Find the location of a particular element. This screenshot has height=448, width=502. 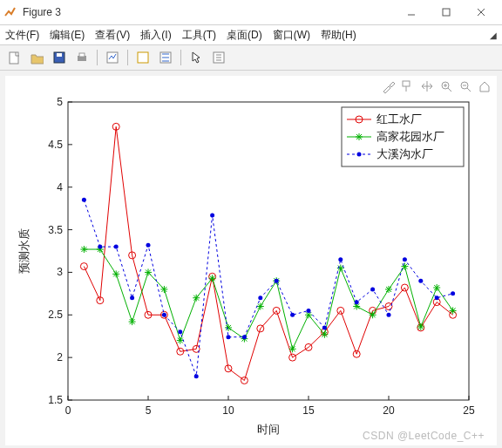

y-axis-label: 预测水质 is located at coordinates (24, 251).